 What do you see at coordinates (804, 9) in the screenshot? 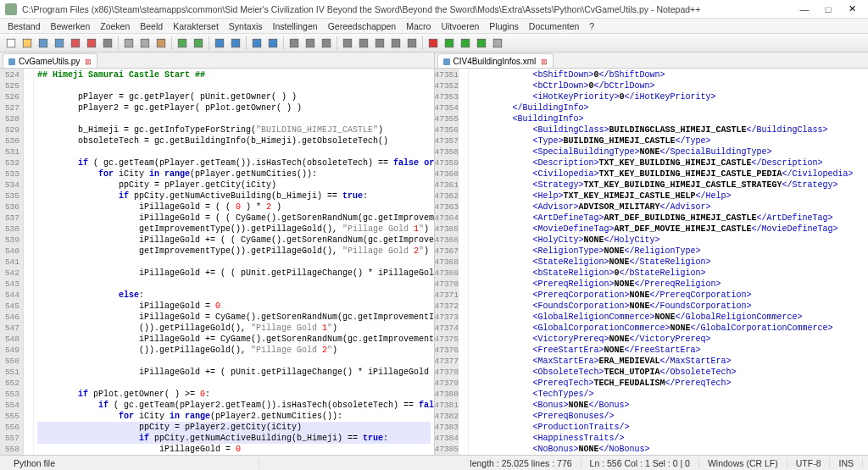
I see `minimize-button: —` at bounding box center [804, 9].